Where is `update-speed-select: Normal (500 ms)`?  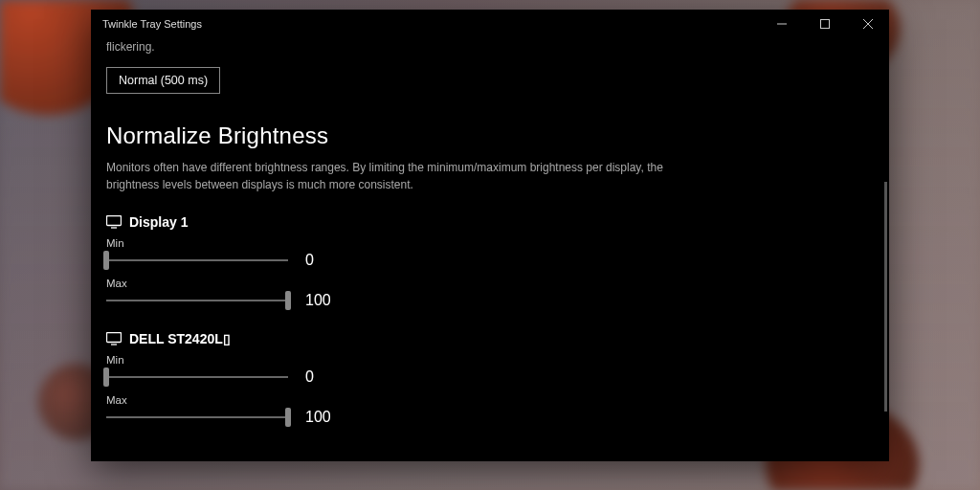
update-speed-select: Normal (500 ms) is located at coordinates (163, 80).